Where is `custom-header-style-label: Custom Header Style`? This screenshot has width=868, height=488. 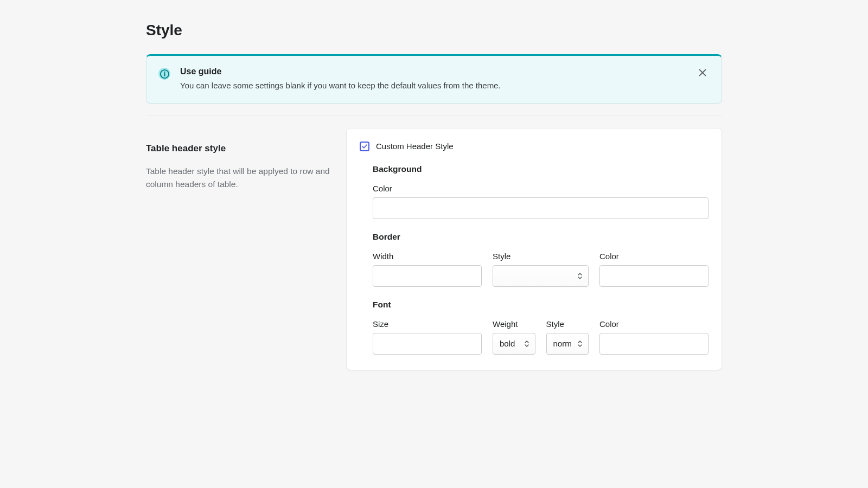 custom-header-style-label: Custom Header Style is located at coordinates (414, 146).